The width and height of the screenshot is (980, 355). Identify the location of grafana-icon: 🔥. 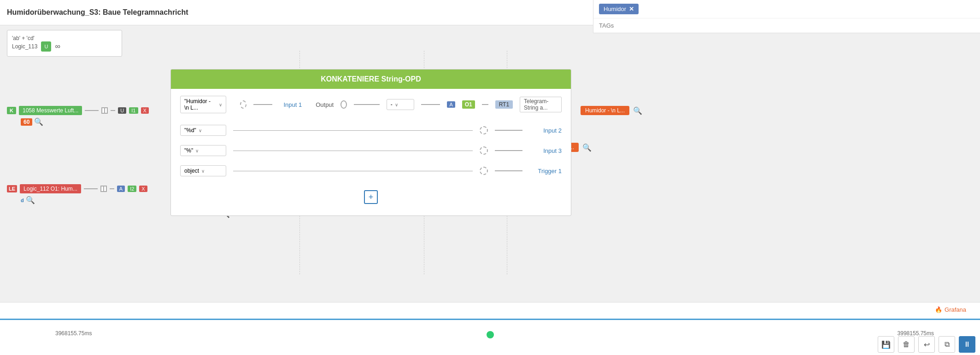
(939, 309).